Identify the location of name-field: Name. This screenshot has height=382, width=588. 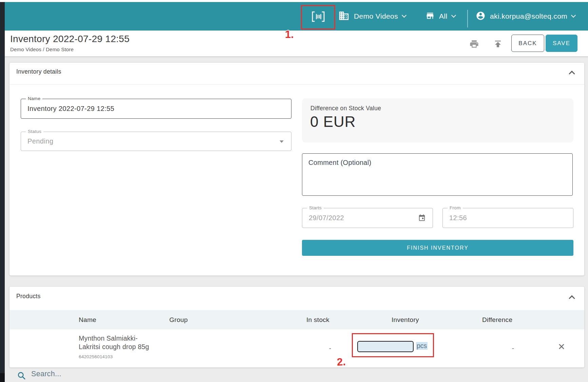
(156, 109).